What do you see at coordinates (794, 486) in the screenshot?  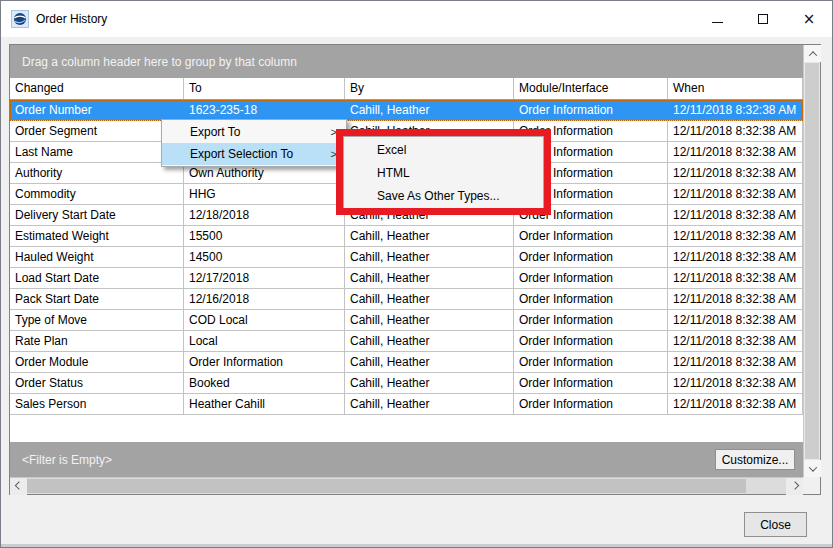 I see `scroll-right-arrow` at bounding box center [794, 486].